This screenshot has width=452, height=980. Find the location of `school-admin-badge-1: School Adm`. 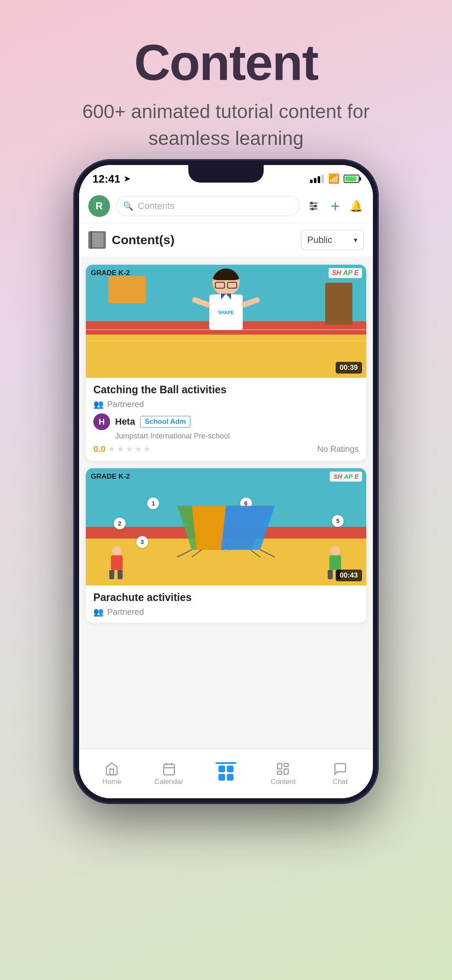

school-admin-badge-1: School Adm is located at coordinates (166, 422).